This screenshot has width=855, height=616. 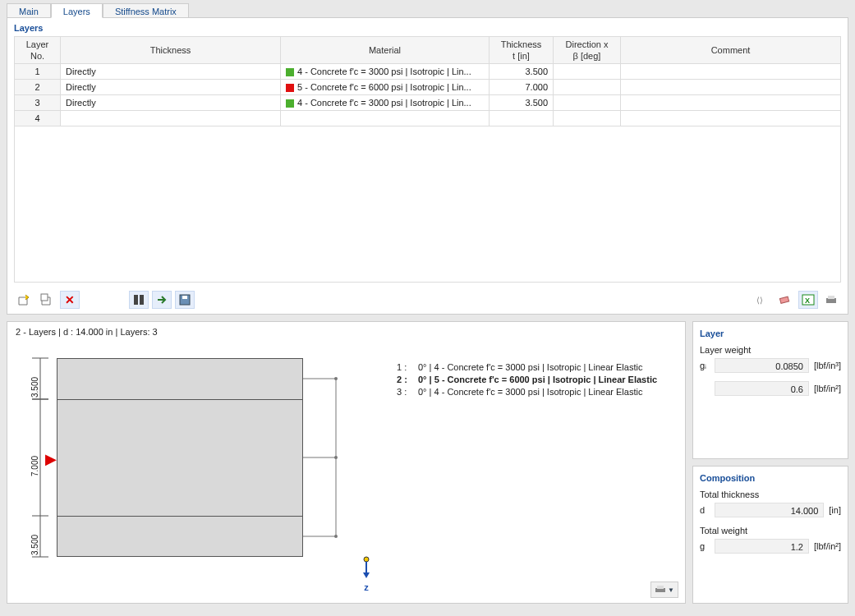 I want to click on gi-unit: [lbf/in³], so click(x=828, y=365).